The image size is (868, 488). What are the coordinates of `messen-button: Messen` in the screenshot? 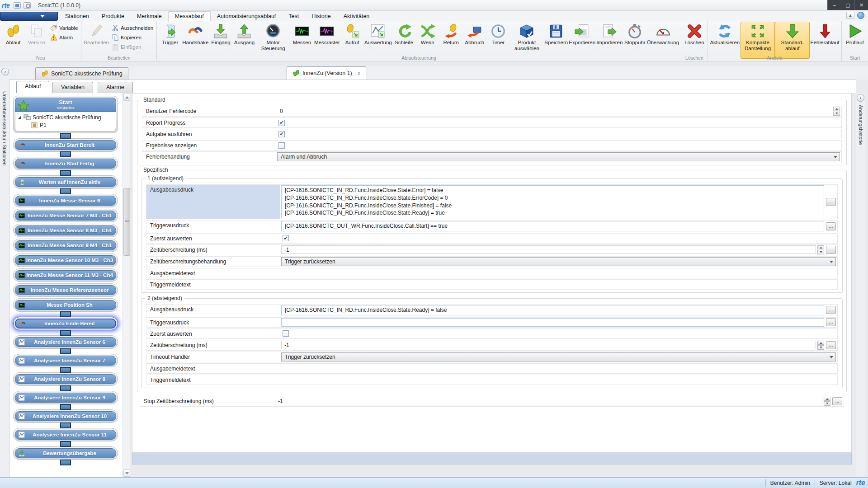 It's located at (302, 40).